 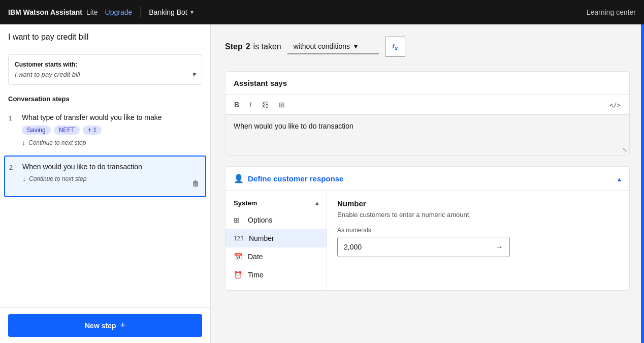 What do you see at coordinates (262, 238) in the screenshot?
I see `number-label: Number` at bounding box center [262, 238].